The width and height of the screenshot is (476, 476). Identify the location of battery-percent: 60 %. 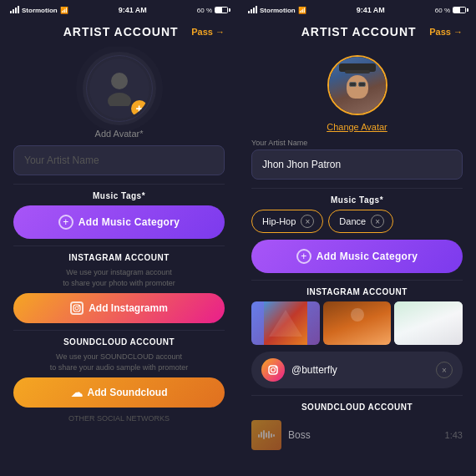
(205, 10).